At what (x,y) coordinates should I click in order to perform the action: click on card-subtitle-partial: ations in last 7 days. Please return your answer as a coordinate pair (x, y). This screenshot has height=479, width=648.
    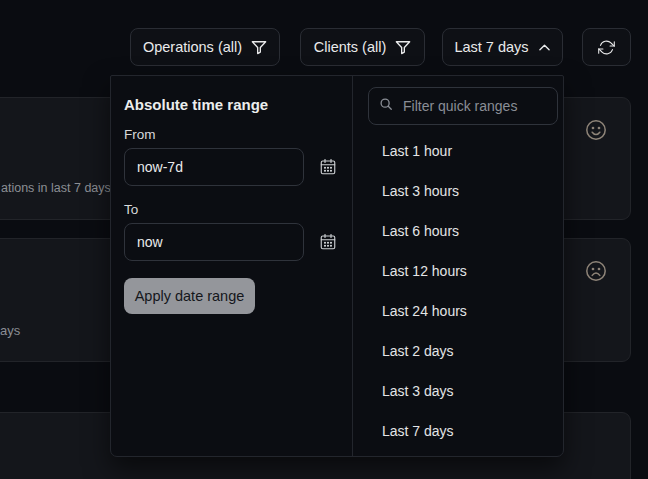
    Looking at the image, I should click on (56, 188).